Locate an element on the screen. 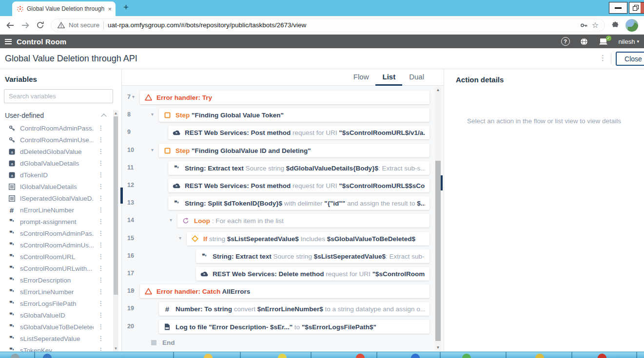 The height and width of the screenshot is (358, 644). action-card: ❞❜String: Extract text Source string $sL… is located at coordinates (313, 256).